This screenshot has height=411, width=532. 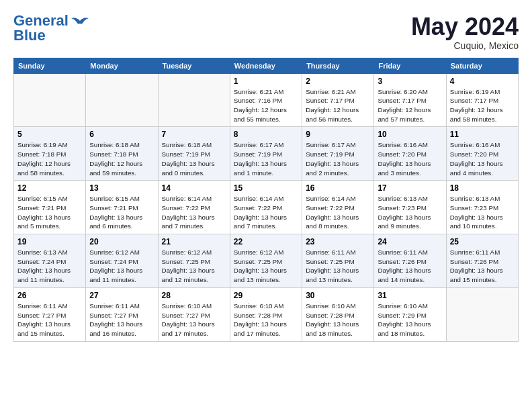 What do you see at coordinates (465, 32) in the screenshot?
I see `title-block: May 2024 Cuquio, Mexico` at bounding box center [465, 32].